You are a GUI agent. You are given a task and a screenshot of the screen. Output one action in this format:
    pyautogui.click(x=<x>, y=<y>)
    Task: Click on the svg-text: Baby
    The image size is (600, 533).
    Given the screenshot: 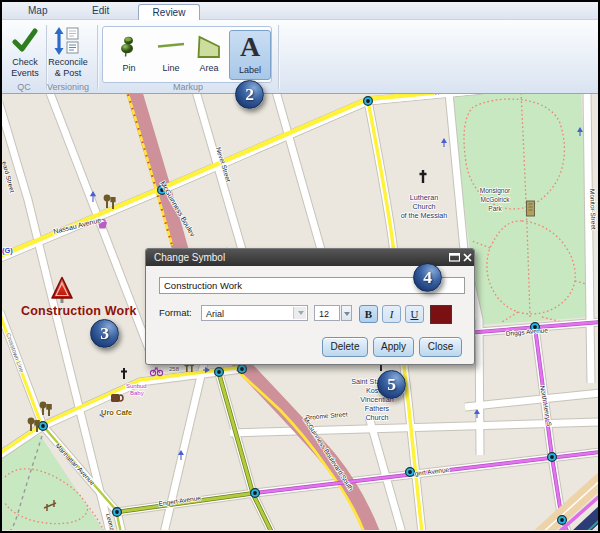 What is the action you would take?
    pyautogui.click(x=137, y=393)
    